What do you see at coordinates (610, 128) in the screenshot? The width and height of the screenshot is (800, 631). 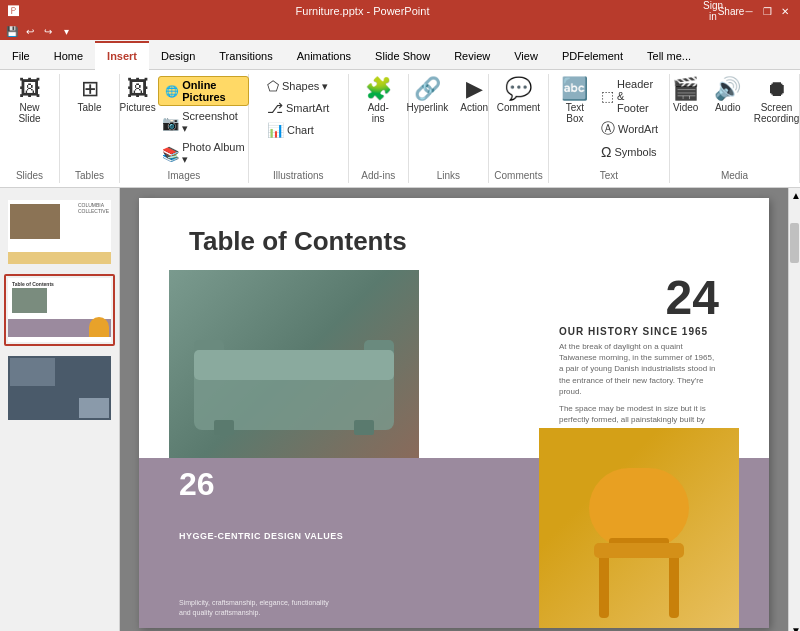 I see `group-text: 🔤 TextBox ⬚ Header & Footer Ⓐ WordArt Ω …` at bounding box center [610, 128].